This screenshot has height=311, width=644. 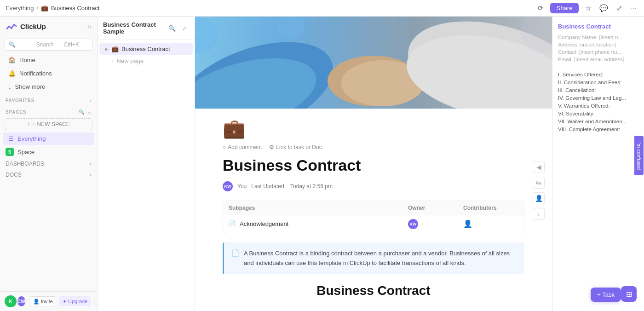 What do you see at coordinates (89, 112) in the screenshot?
I see `spaces-chevron-icon: ⌄` at bounding box center [89, 112].